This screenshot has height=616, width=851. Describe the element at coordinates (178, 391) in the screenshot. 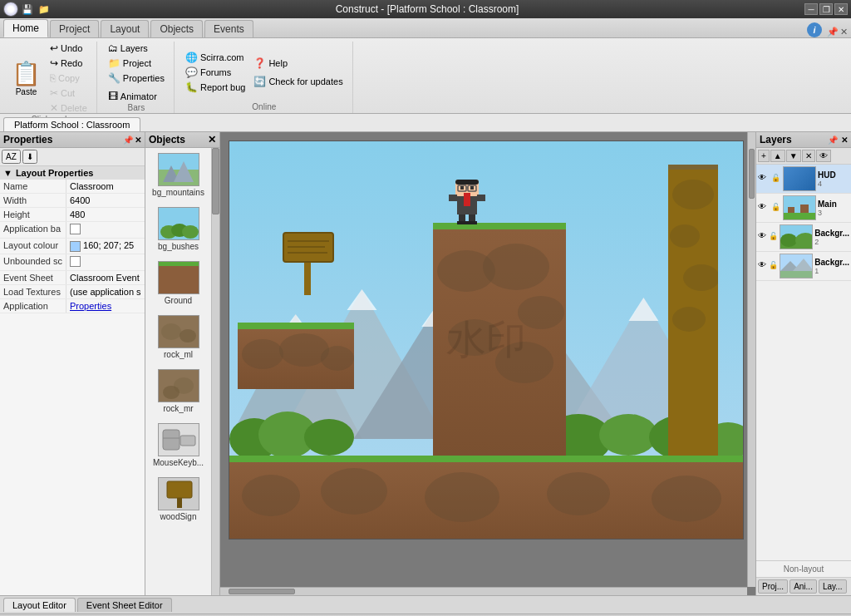

I see `object-item-rockmr: rock_mr` at that location.